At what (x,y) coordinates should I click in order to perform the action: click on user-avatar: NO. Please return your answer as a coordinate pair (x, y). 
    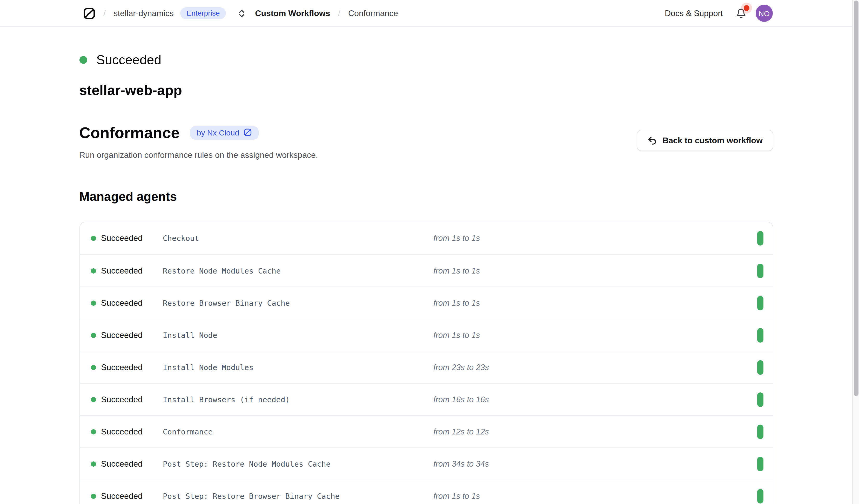
    Looking at the image, I should click on (764, 13).